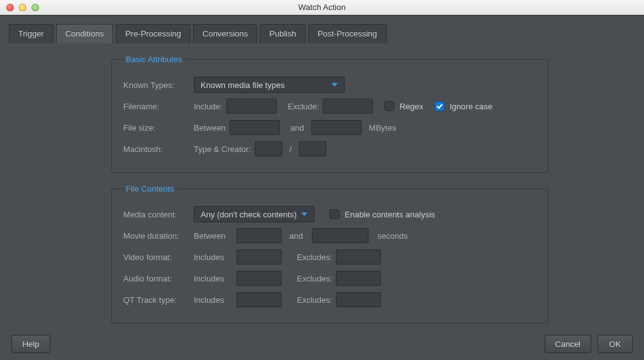 The image size is (644, 360). What do you see at coordinates (259, 236) in the screenshot?
I see `duration-from-input` at bounding box center [259, 236].